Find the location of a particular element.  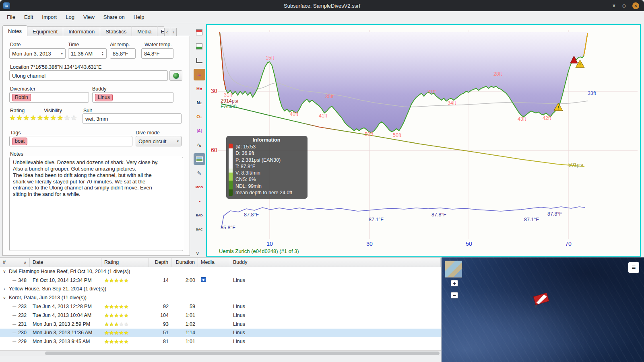

svg-text: 31ft is located at coordinates (228, 95).